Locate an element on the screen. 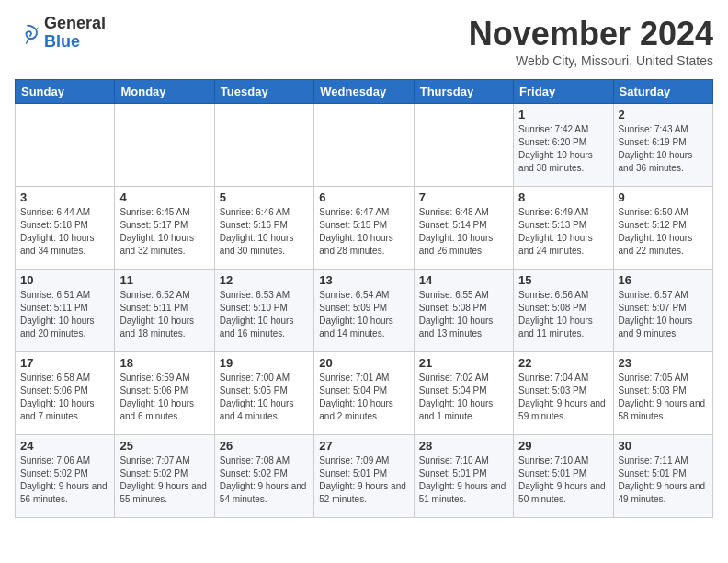 This screenshot has height=563, width=728. day-number: 17 is located at coordinates (64, 362).